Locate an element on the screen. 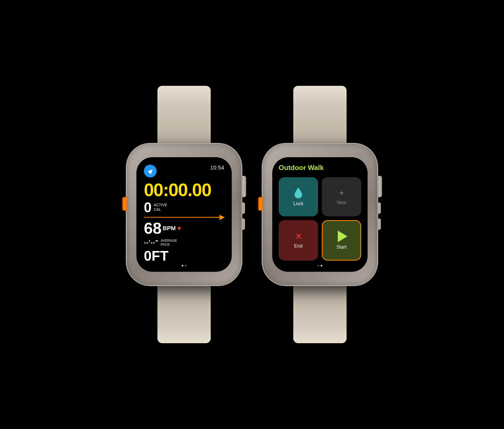  start-label: Start is located at coordinates (342, 247).